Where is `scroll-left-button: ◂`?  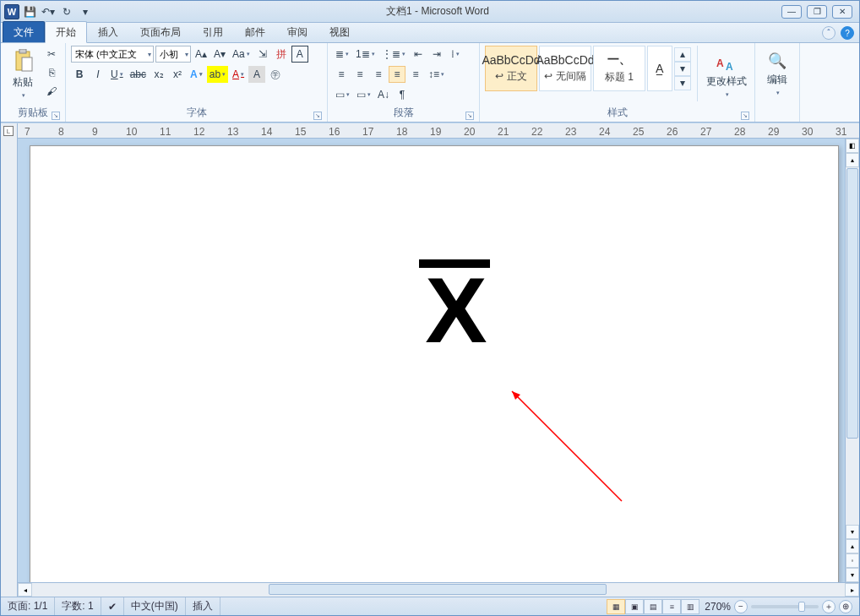 scroll-left-button: ◂ is located at coordinates (25, 590).